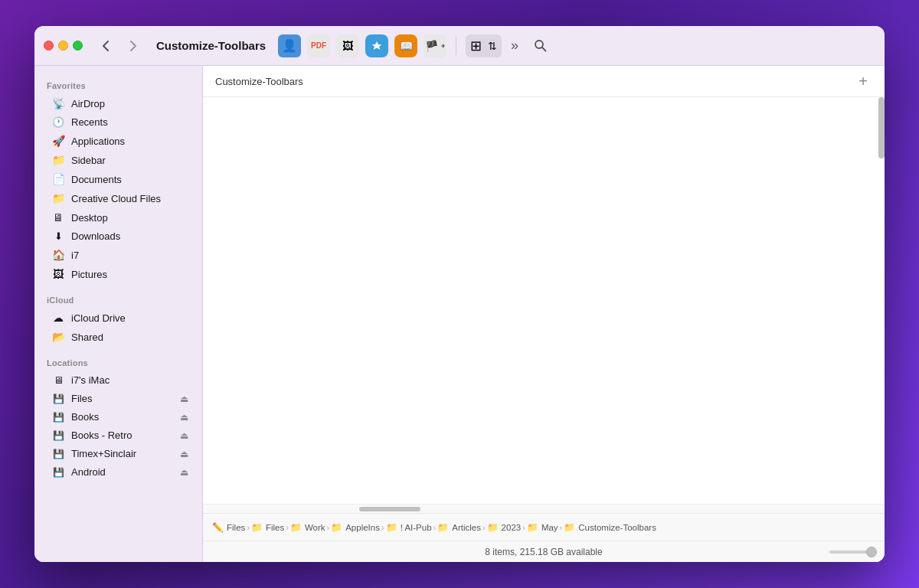 Image resolution: width=919 pixels, height=588 pixels. I want to click on sidebar-item-files-loc: 💾 Files ⏏, so click(118, 398).